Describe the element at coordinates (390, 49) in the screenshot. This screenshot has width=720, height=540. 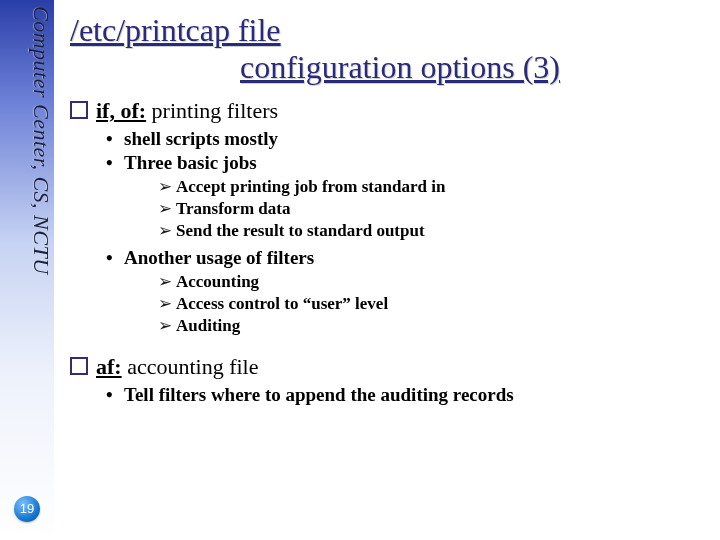
I see `slide-title: /etc/printcap file configuration options…` at that location.